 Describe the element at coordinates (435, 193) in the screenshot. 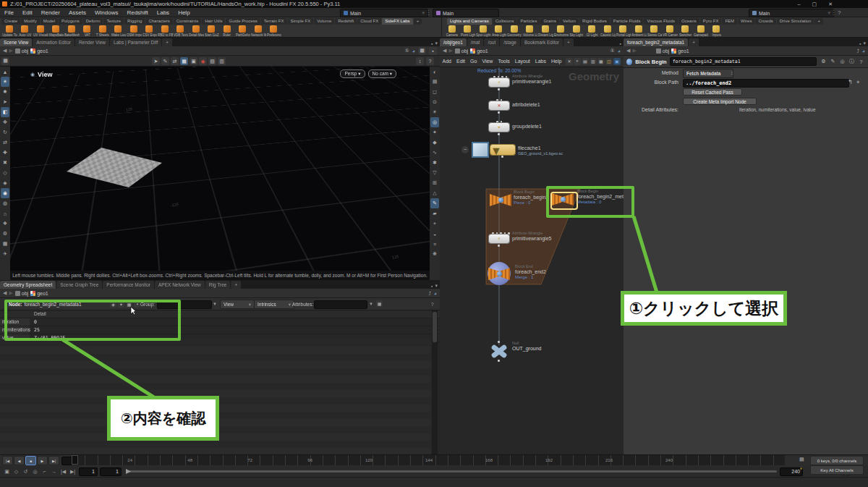

I see `display-option-icon: △` at that location.